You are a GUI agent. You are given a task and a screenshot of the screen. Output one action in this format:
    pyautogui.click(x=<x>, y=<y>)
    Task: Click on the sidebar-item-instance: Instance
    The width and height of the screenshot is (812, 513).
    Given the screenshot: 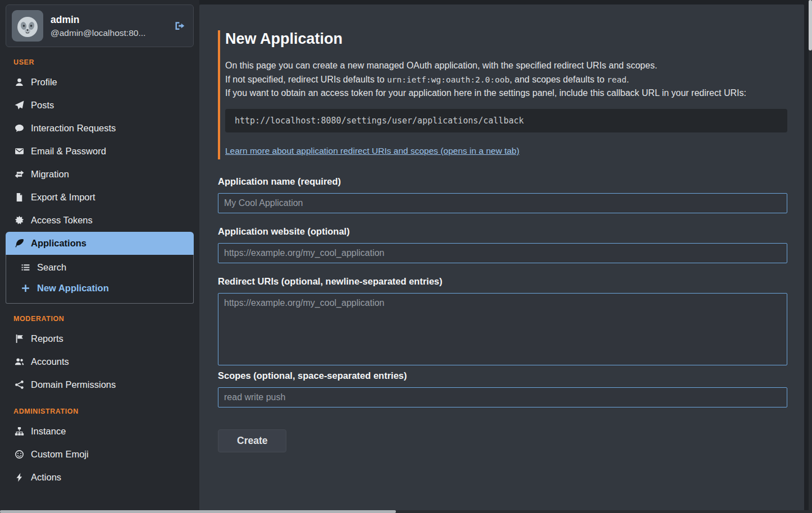 What is the action you would take?
    pyautogui.click(x=100, y=431)
    